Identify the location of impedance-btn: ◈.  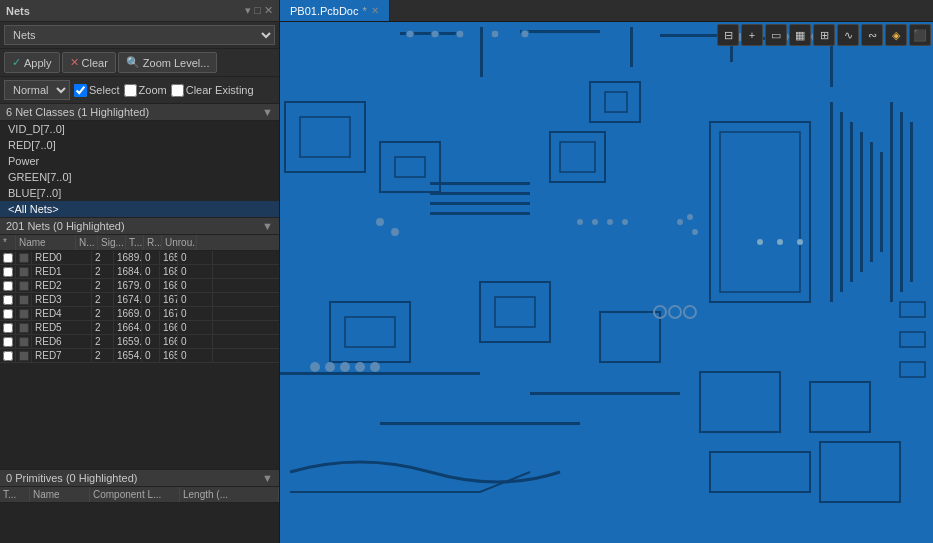
(896, 35).